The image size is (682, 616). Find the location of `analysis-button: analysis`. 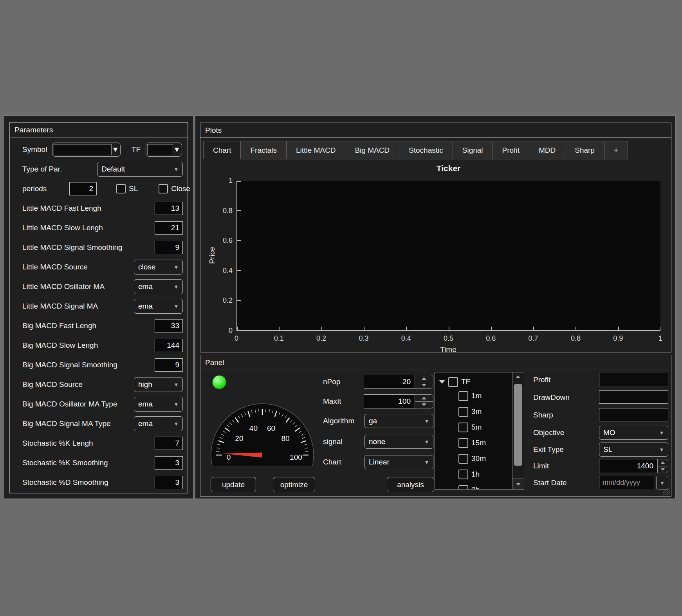

analysis-button: analysis is located at coordinates (410, 485).